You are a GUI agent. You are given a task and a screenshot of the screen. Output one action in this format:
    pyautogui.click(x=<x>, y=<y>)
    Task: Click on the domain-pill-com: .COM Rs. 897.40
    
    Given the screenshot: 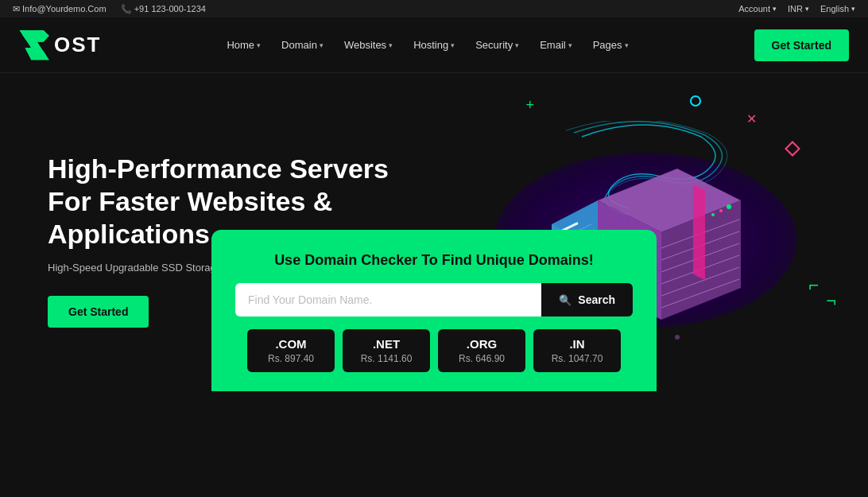 What is the action you would take?
    pyautogui.click(x=291, y=351)
    